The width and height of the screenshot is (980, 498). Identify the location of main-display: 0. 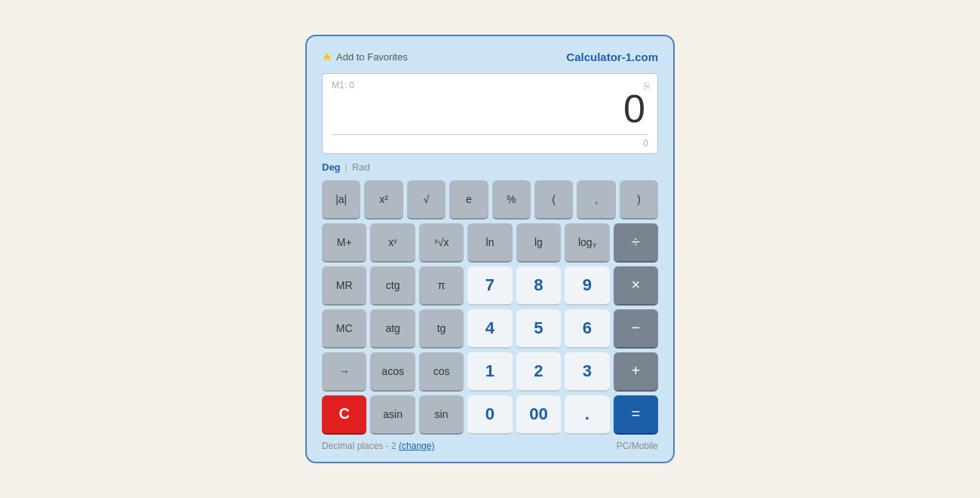
(490, 109).